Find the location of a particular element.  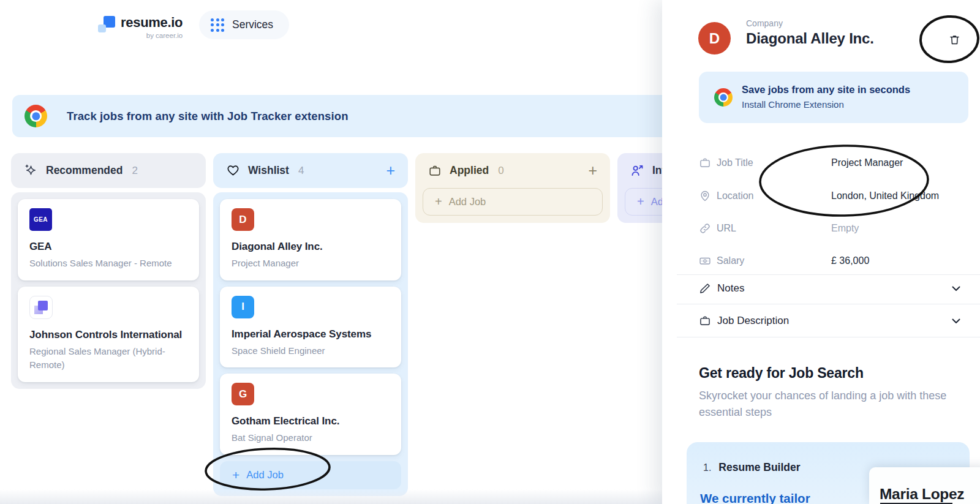

heart-icon is located at coordinates (233, 170).